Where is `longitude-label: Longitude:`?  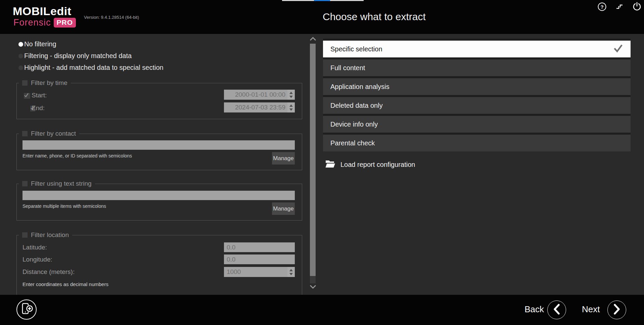 longitude-label: Longitude: is located at coordinates (38, 260).